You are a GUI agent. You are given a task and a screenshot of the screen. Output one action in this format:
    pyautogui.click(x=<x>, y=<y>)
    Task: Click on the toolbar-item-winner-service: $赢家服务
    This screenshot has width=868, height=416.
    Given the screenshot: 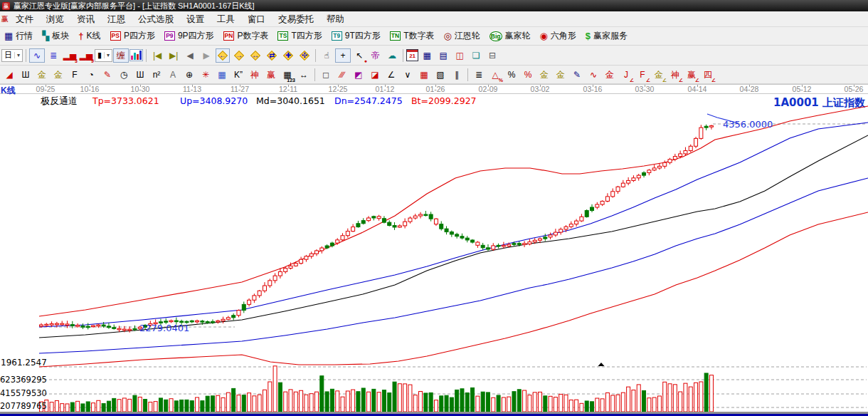 What is the action you would take?
    pyautogui.click(x=606, y=36)
    